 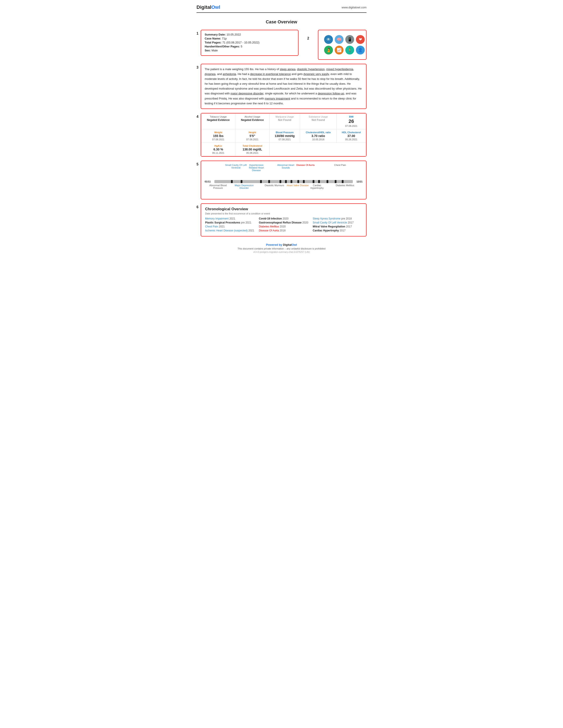 I want to click on chron-year-covid: 2020, so click(x=286, y=219).